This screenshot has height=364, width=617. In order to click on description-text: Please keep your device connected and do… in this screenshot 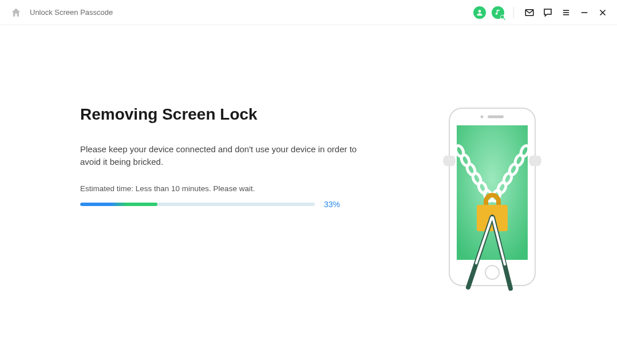, I will do `click(223, 156)`.